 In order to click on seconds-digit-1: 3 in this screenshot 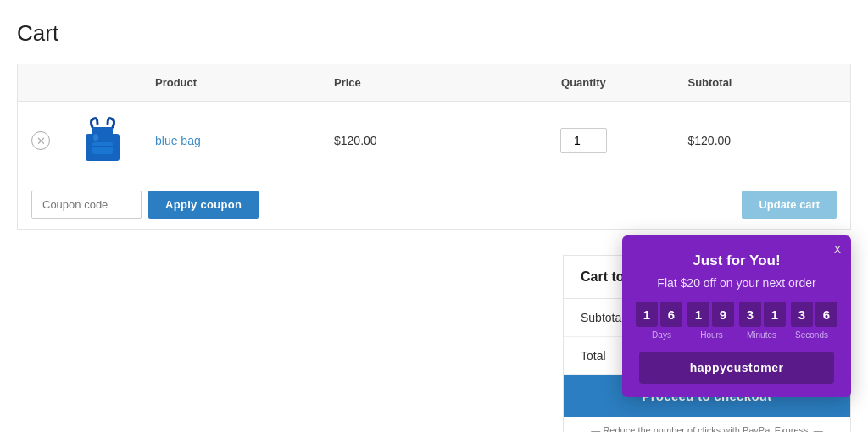, I will do `click(802, 314)`.